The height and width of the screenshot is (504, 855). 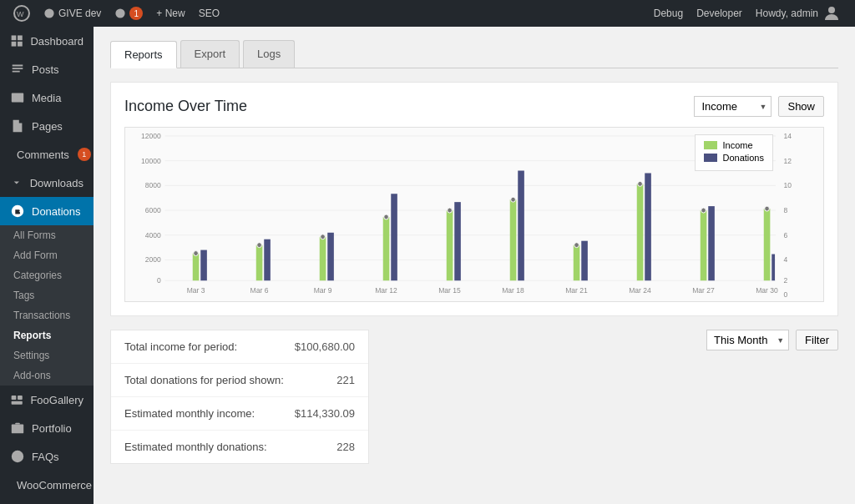 What do you see at coordinates (47, 428) in the screenshot?
I see `sidebar-item-portfolio: Portfolio` at bounding box center [47, 428].